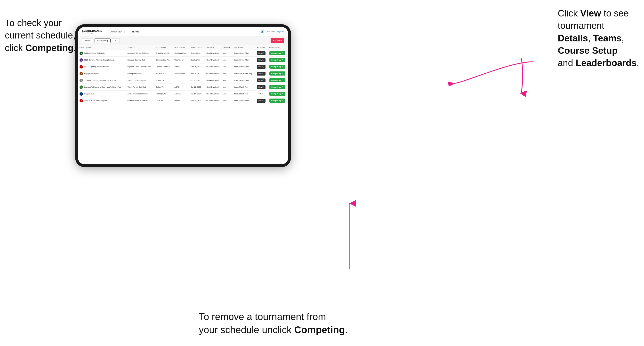  Describe the element at coordinates (140, 47) in the screenshot. I see `col-venue: VENUE` at that location.